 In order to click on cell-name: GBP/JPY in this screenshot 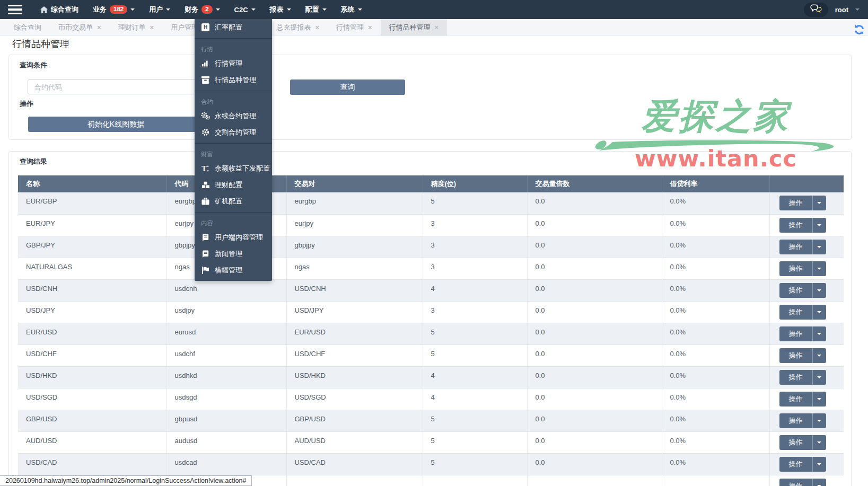, I will do `click(92, 247)`.